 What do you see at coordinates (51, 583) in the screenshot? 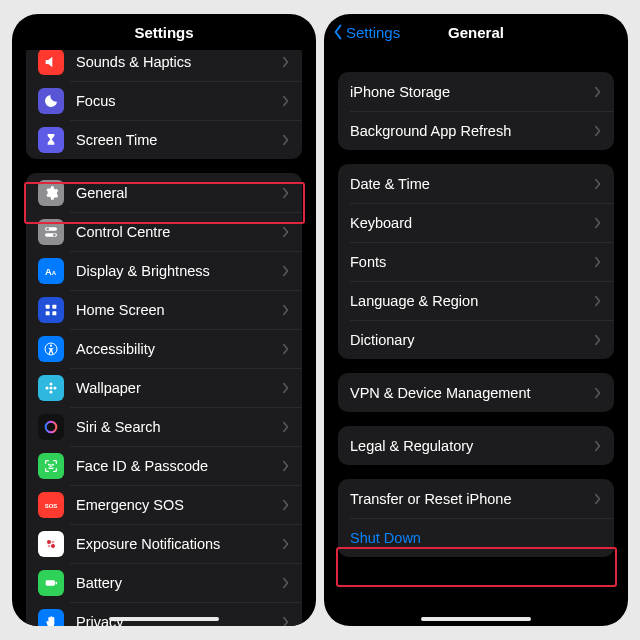
I see `battery-icon` at bounding box center [51, 583].